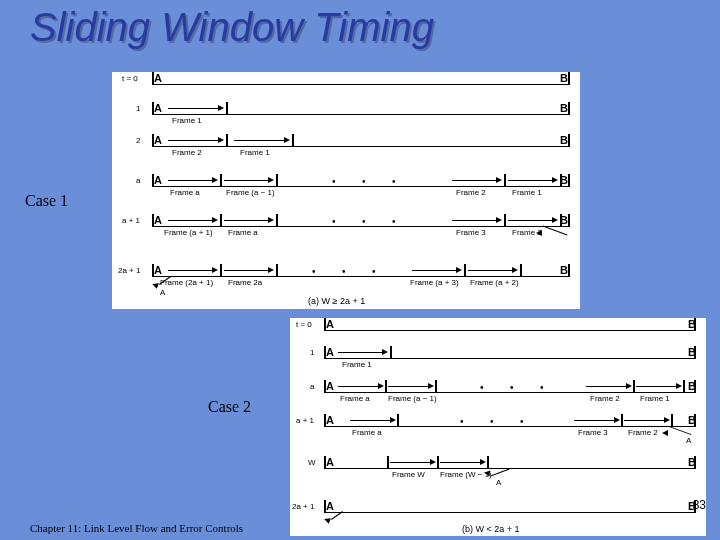  I want to click on page-number: 33, so click(700, 505).